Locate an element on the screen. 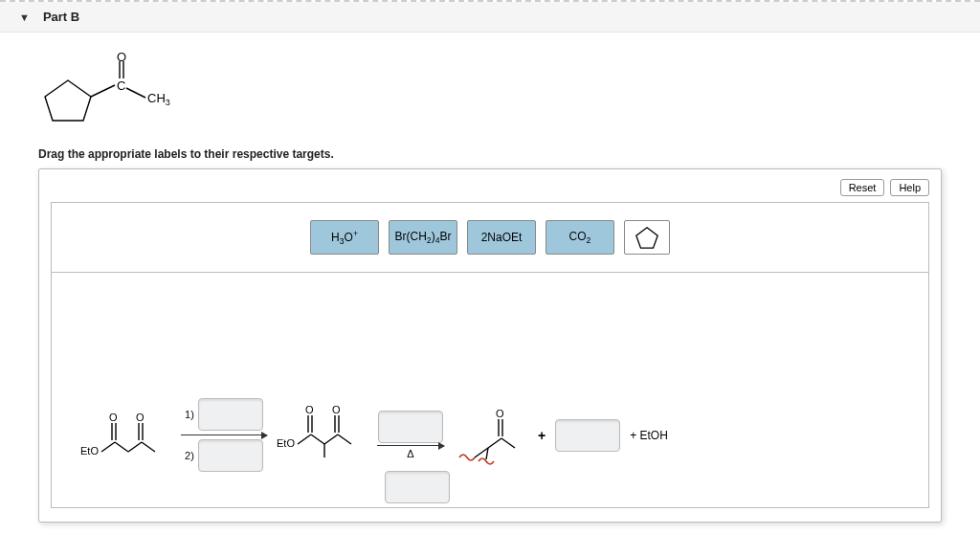 The height and width of the screenshot is (557, 980). reagent-step-1-2: 1) 2) is located at coordinates (224, 434).